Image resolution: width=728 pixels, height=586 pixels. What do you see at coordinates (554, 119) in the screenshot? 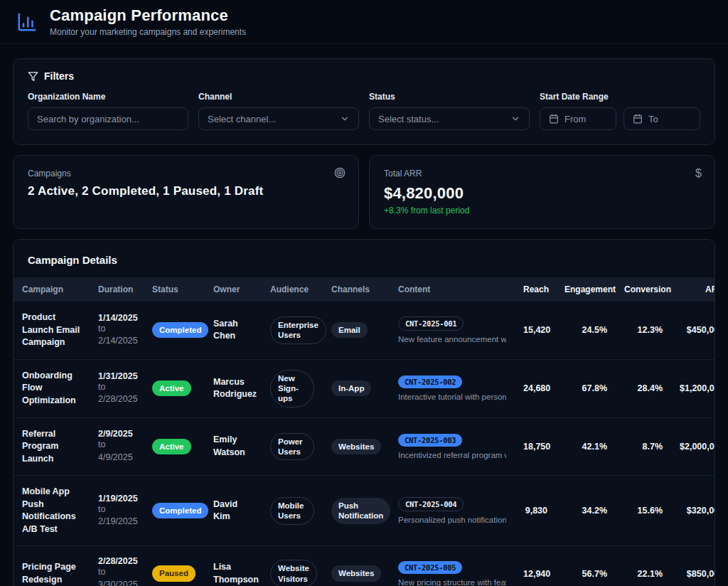
I see `calendar-icon` at bounding box center [554, 119].